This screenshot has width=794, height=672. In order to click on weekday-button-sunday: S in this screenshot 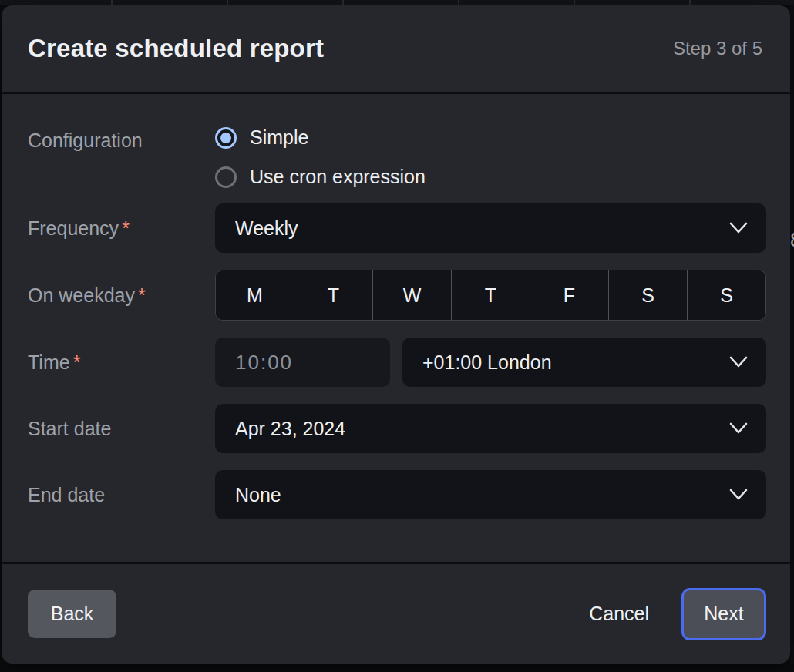, I will do `click(726, 295)`.